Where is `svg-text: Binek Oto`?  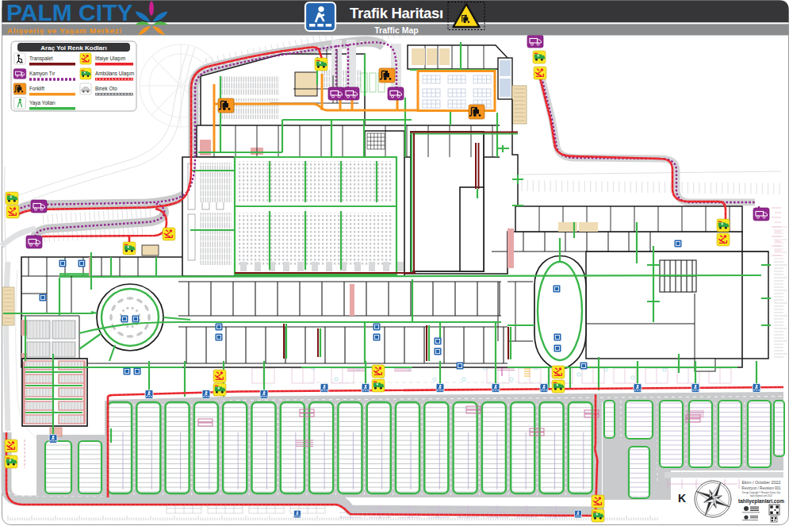 svg-text: Binek Oto is located at coordinates (106, 89).